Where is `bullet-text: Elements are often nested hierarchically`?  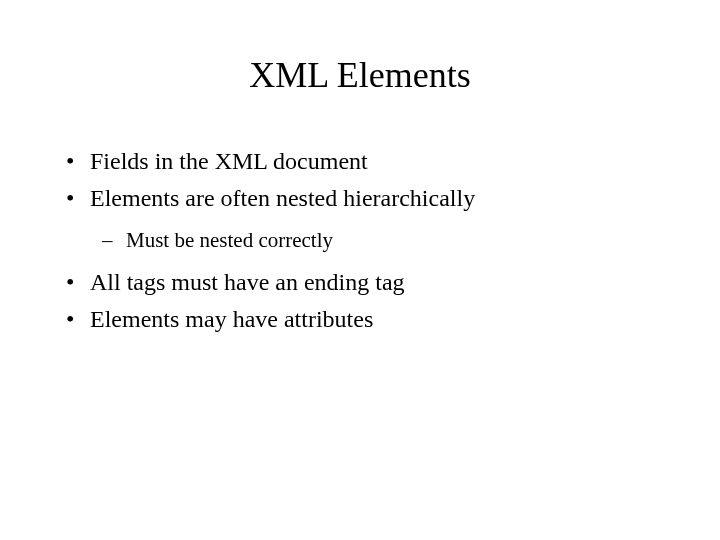 bullet-text: Elements are often nested hierarchically is located at coordinates (282, 198).